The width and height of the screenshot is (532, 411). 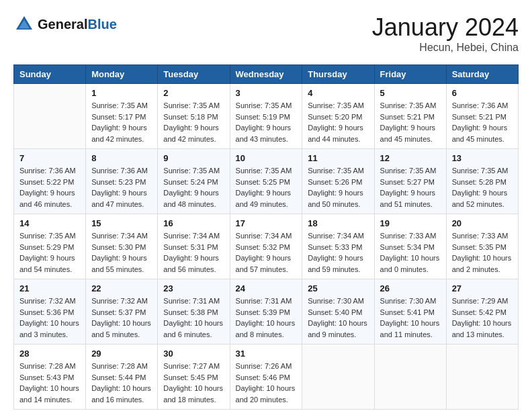 I want to click on day-info: Sunrise: 7:34 AMSunset: 5:31 PMDaylight:…, so click(x=193, y=253).